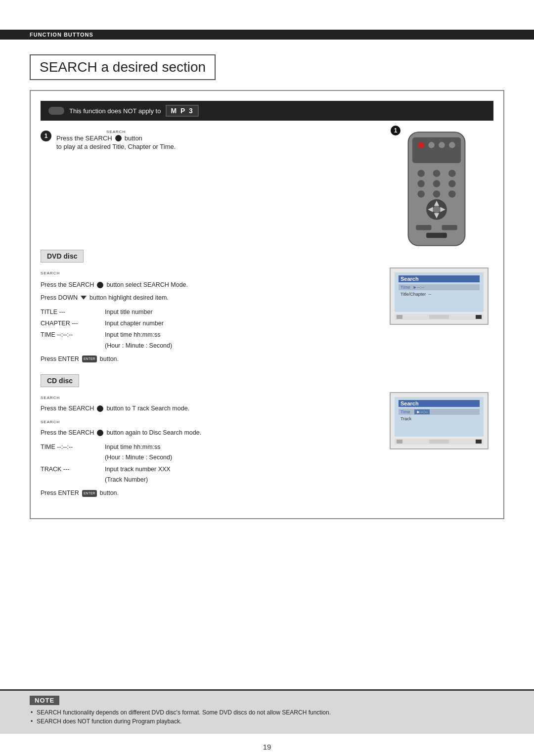 The image size is (534, 756). I want to click on cd-screen-time: Time►--:--, so click(439, 412).